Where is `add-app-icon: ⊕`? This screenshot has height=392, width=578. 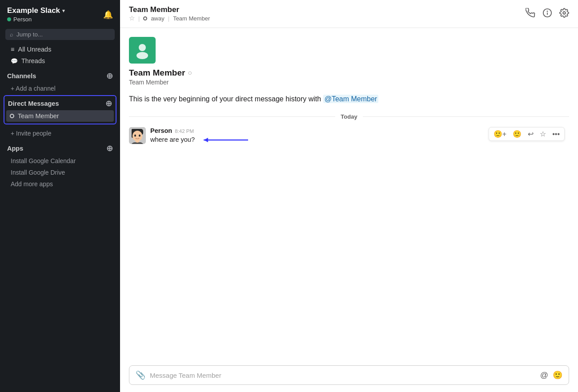 add-app-icon: ⊕ is located at coordinates (109, 148).